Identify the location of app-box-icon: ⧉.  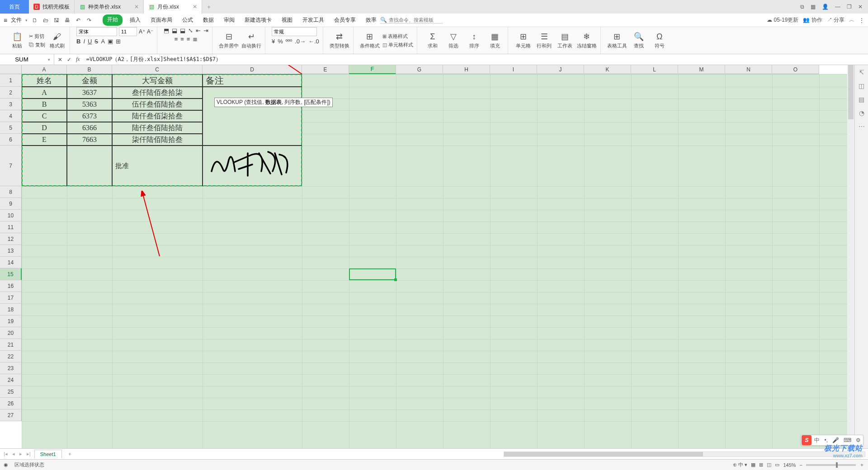
(802, 7).